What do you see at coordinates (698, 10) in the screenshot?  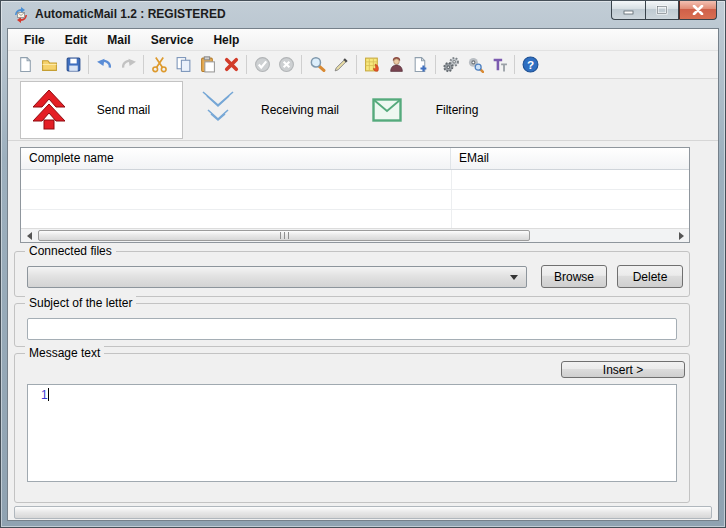 I see `close-button` at bounding box center [698, 10].